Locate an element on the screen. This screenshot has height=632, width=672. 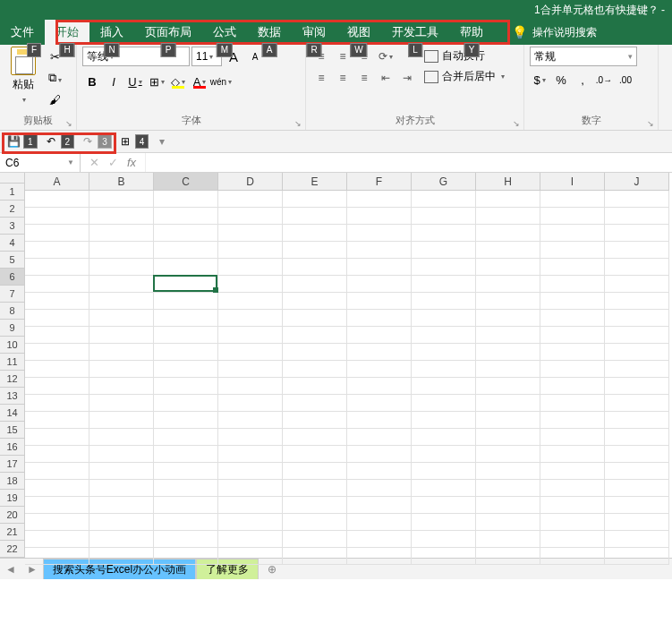
row-header: 4 is located at coordinates (13, 243).